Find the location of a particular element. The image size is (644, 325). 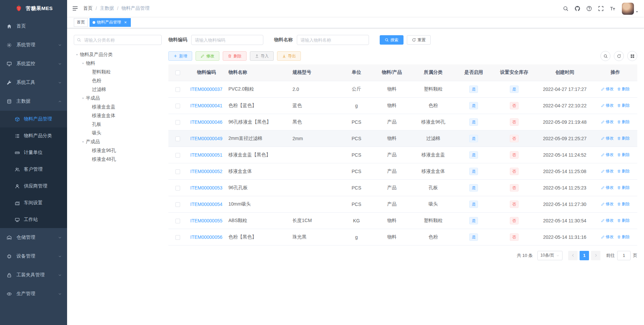

tree-node-10: 产成品 is located at coordinates (118, 142).